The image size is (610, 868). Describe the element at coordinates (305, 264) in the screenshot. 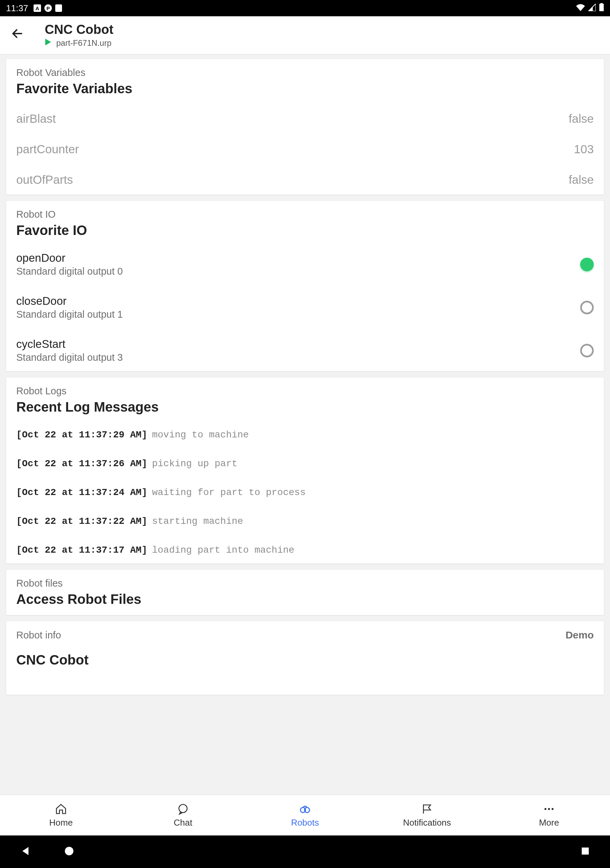

I see `io-row: openDoorStandard digital output 0` at that location.